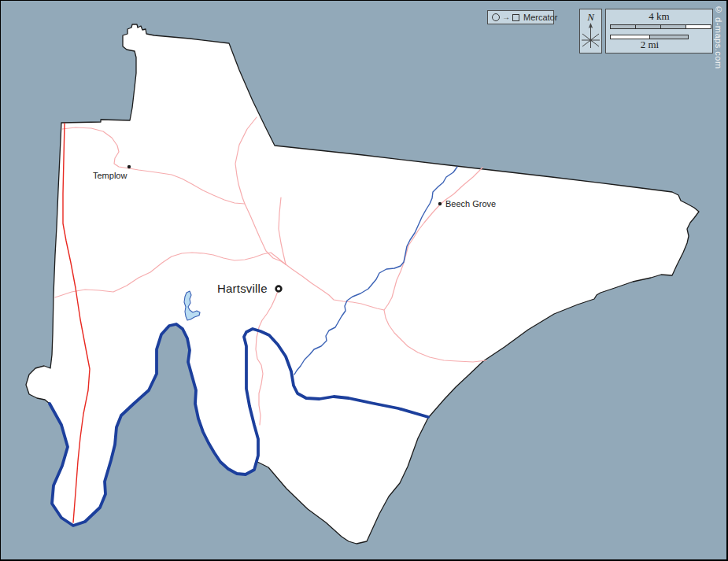 The height and width of the screenshot is (561, 728). I want to click on compass-north-label: N, so click(590, 17).